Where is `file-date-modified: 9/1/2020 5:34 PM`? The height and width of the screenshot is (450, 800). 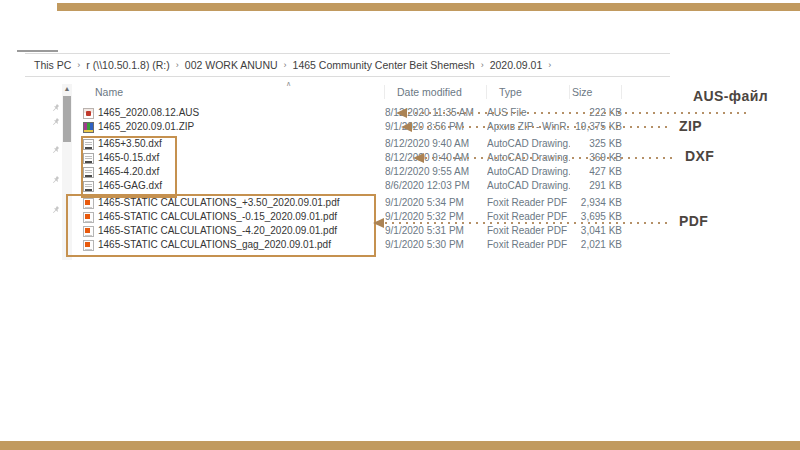 file-date-modified: 9/1/2020 5:34 PM is located at coordinates (436, 203).